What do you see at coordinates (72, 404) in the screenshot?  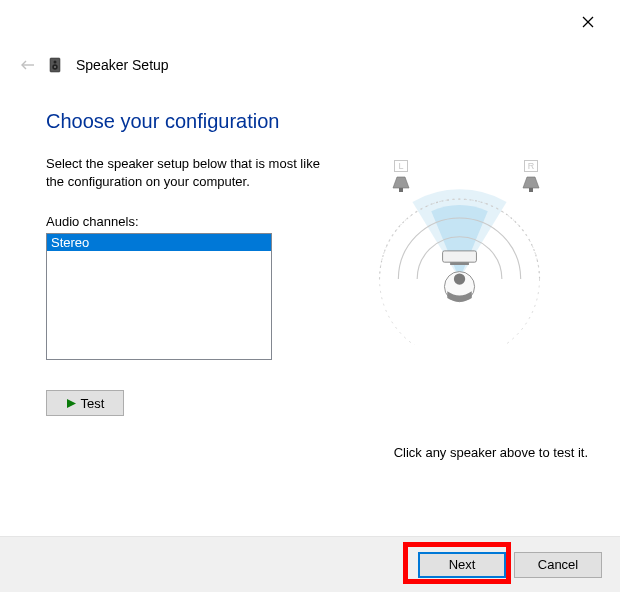 I see `play-icon` at bounding box center [72, 404].